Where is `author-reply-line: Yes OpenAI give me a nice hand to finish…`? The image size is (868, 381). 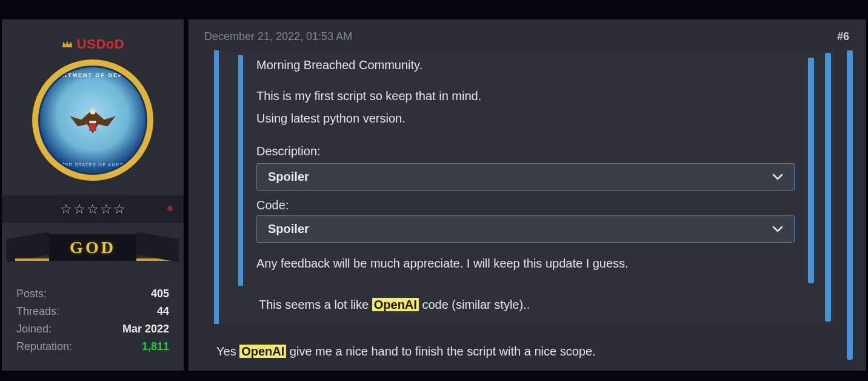
author-reply-line: Yes OpenAI give me a nice hand to finish… is located at coordinates (530, 341).